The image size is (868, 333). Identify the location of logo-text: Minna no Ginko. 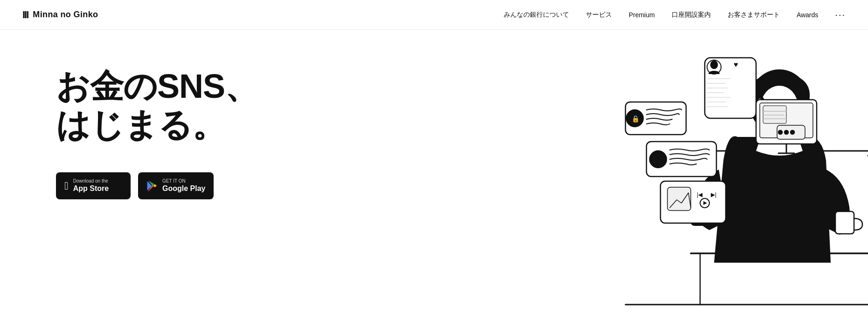
(65, 15).